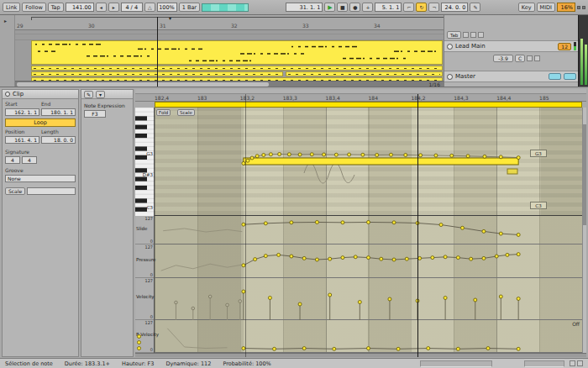 This screenshot has width=588, height=368. Describe the element at coordinates (144, 230) in the screenshot. I see `lane-header-slide: Slide1270` at that location.